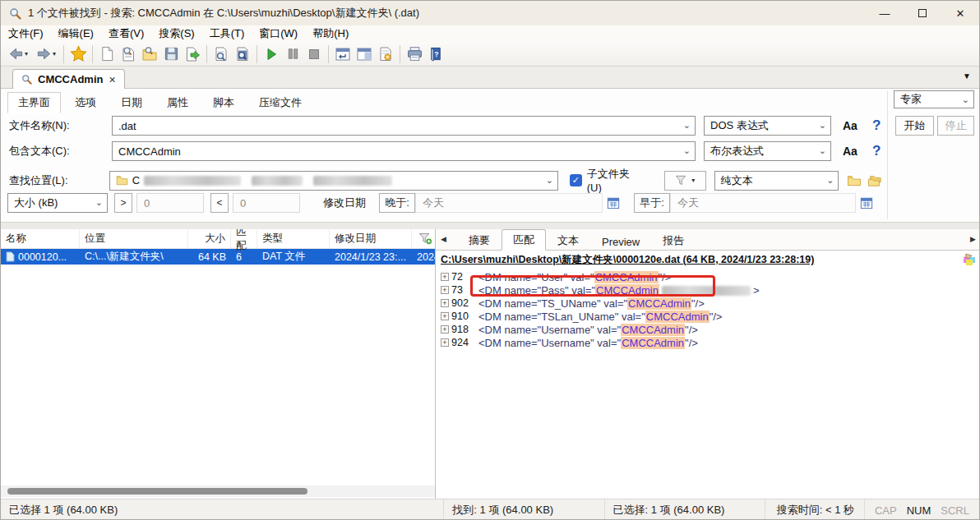 This screenshot has width=980, height=520. What do you see at coordinates (331, 34) in the screenshot?
I see `menu-help: 帮助(H)` at bounding box center [331, 34].